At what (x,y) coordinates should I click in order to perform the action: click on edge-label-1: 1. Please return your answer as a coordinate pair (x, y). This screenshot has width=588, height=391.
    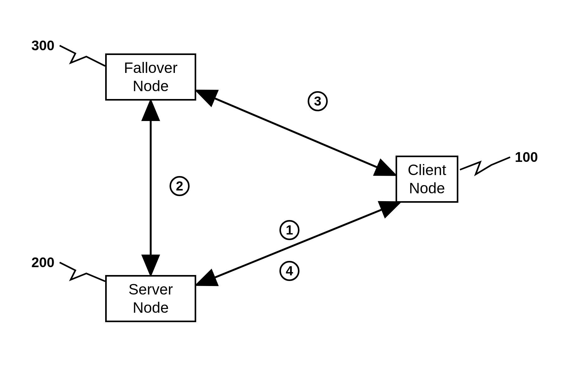
    Looking at the image, I should click on (289, 230).